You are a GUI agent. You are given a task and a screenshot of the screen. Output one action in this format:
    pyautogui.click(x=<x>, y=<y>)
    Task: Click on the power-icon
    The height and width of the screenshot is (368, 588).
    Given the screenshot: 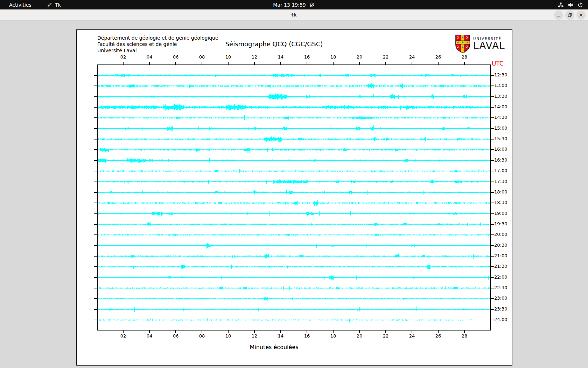 What is the action you would take?
    pyautogui.click(x=580, y=5)
    